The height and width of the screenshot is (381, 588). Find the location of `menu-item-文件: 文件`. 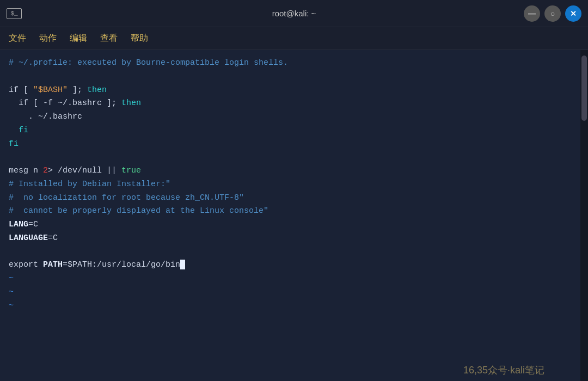

menu-item-文件: 文件 is located at coordinates (17, 38).